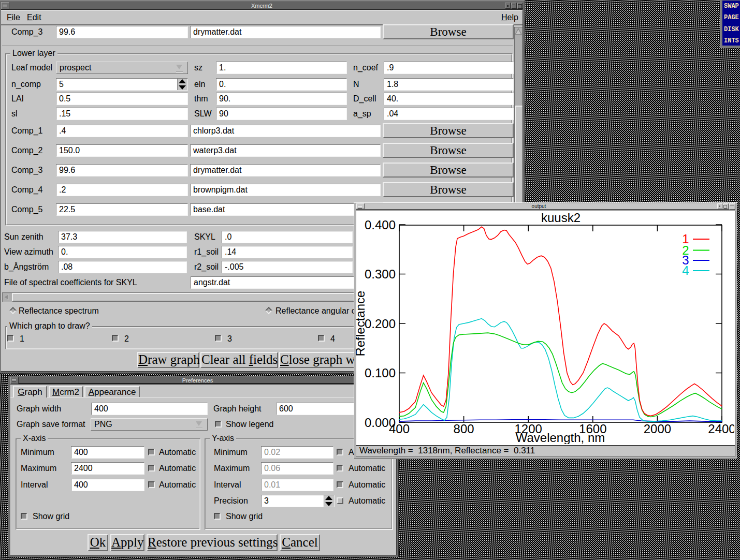  Describe the element at coordinates (561, 218) in the screenshot. I see `svg-text: kuusk2` at that location.